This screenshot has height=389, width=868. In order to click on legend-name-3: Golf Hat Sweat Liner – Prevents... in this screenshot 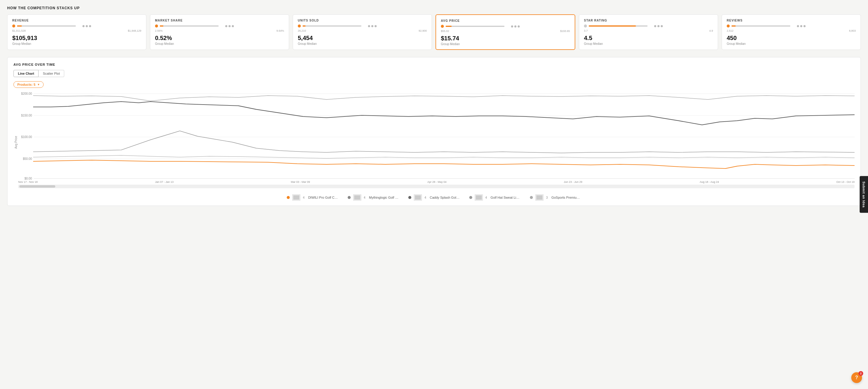, I will do `click(505, 198)`.